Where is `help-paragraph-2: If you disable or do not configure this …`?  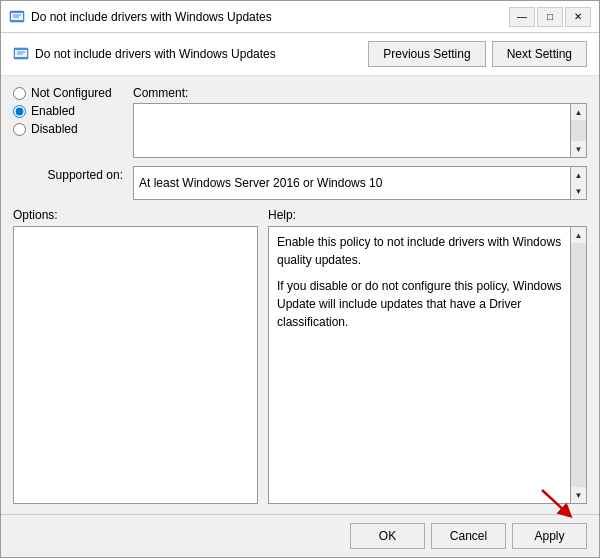 help-paragraph-2: If you disable or do not configure this … is located at coordinates (420, 304).